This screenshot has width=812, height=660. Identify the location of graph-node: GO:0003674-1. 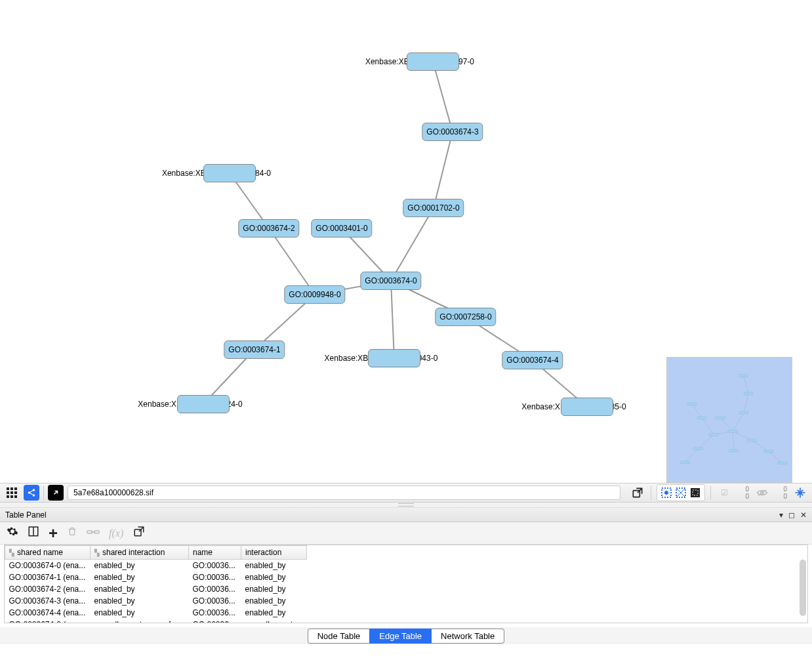
(254, 350).